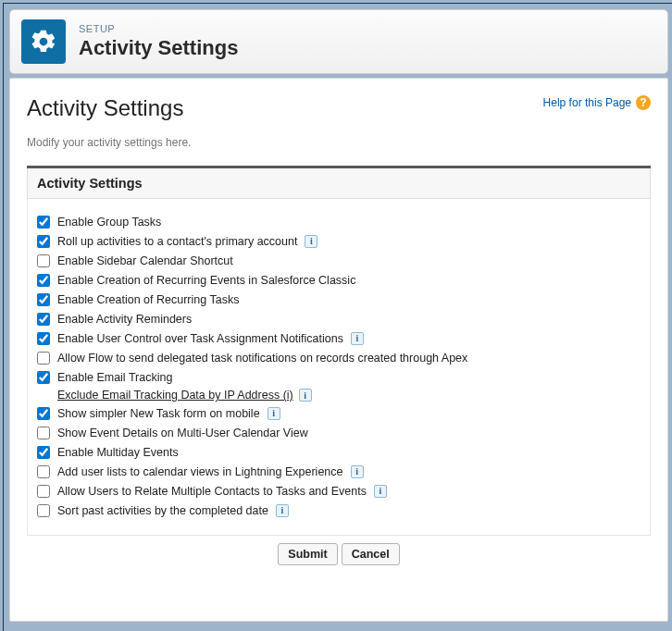 Image resolution: width=672 pixels, height=631 pixels. What do you see at coordinates (339, 279) in the screenshot?
I see `setting-row: Enable Creation of Recurring Events in S…` at bounding box center [339, 279].